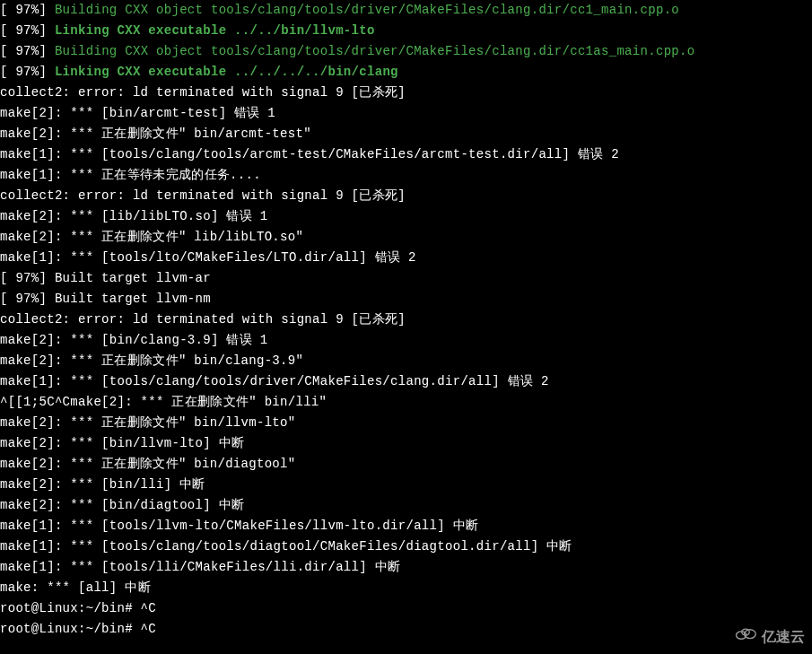 Image resolution: width=812 pixels, height=654 pixels. What do you see at coordinates (406, 154) in the screenshot?
I see `terminal-line: make[1]: *** [tools/clang/tools/arcmt-te…` at bounding box center [406, 154].